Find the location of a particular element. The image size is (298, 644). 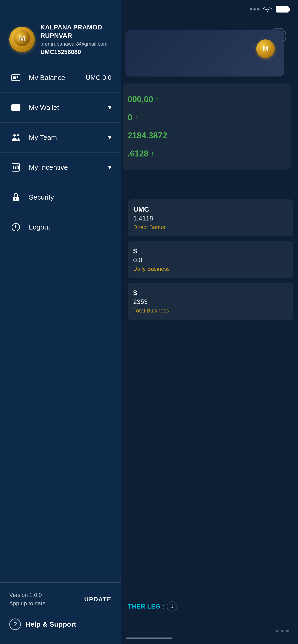

top-card: M is located at coordinates (205, 54).